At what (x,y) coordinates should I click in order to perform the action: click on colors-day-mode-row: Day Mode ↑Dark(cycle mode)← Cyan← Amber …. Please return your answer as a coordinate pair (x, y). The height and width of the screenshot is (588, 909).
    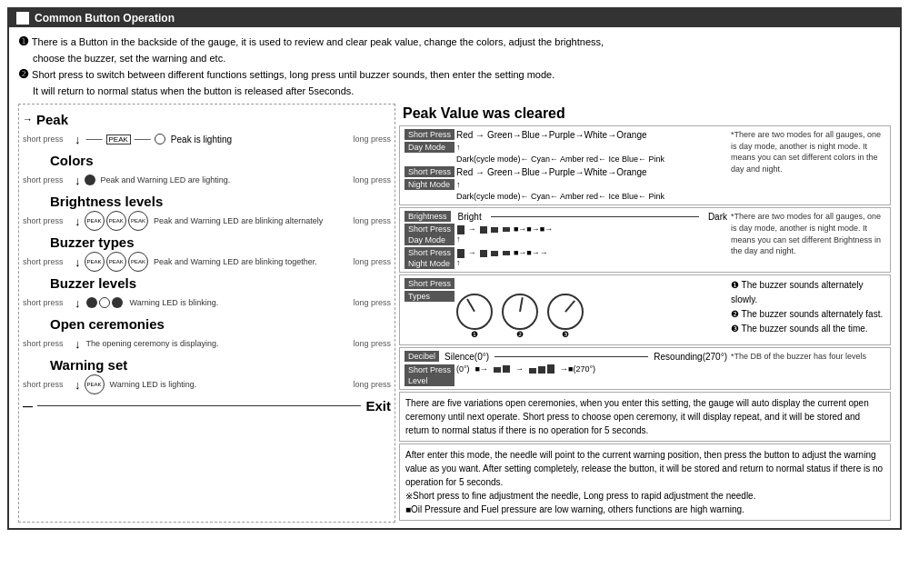
    Looking at the image, I should click on (565, 153).